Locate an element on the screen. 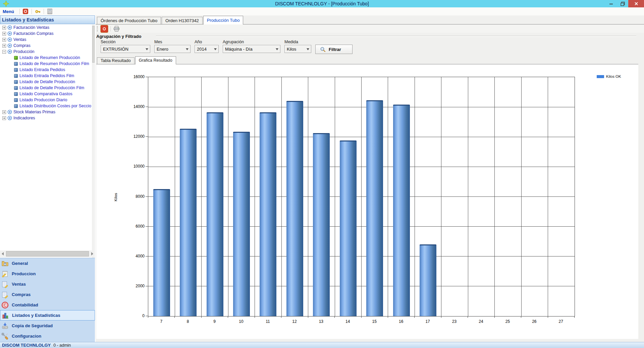 This screenshot has height=348, width=644. filter-combobox: Enero is located at coordinates (172, 49).